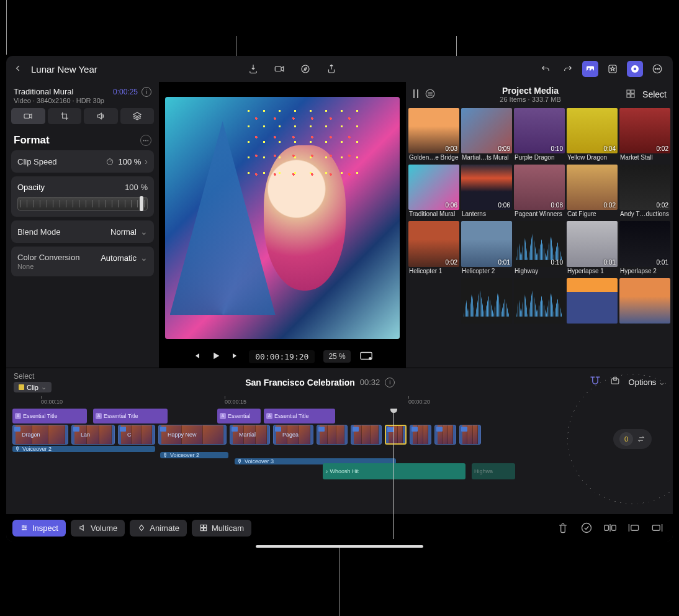 The image size is (679, 616). What do you see at coordinates (40, 435) in the screenshot?
I see `video-clip: Dragon` at bounding box center [40, 435].